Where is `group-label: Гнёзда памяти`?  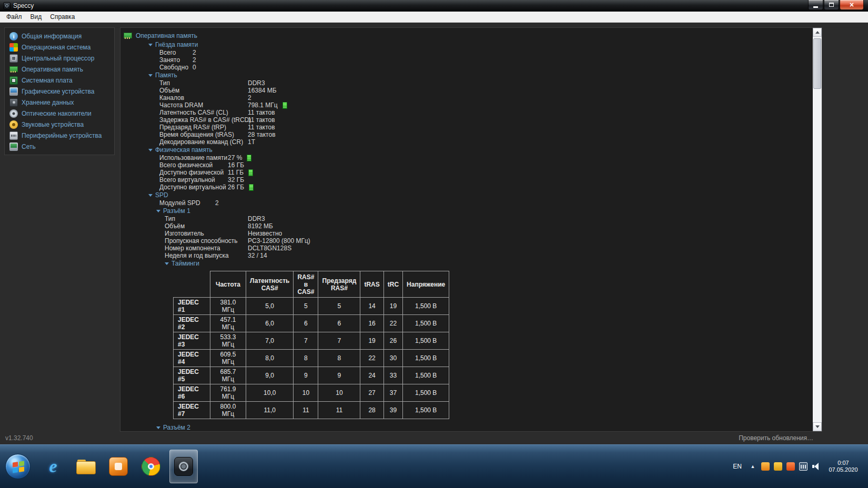 group-label: Гнёзда памяти is located at coordinates (177, 45).